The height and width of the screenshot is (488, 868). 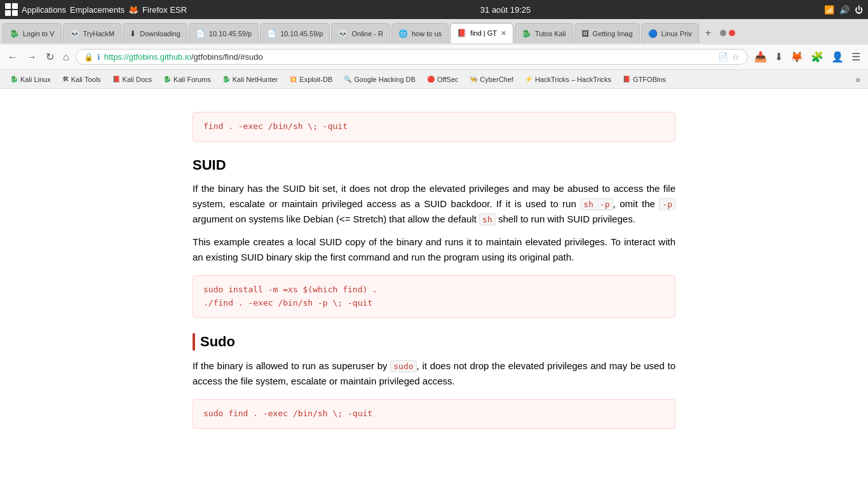 I want to click on info-icon: ℹ, so click(x=99, y=57).